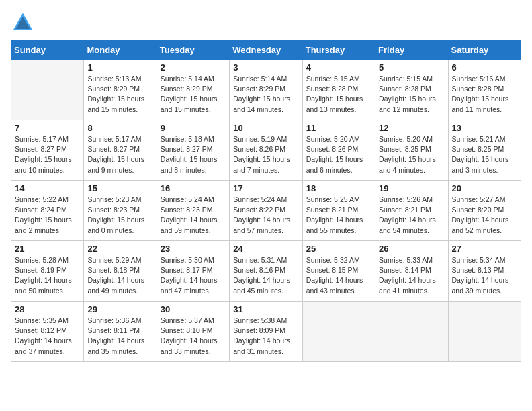 The image size is (532, 411). Describe the element at coordinates (193, 211) in the screenshot. I see `calendar-cell: 16Sunrise: 5:24 AM Sunset: 8:23 PM Dayli…` at that location.